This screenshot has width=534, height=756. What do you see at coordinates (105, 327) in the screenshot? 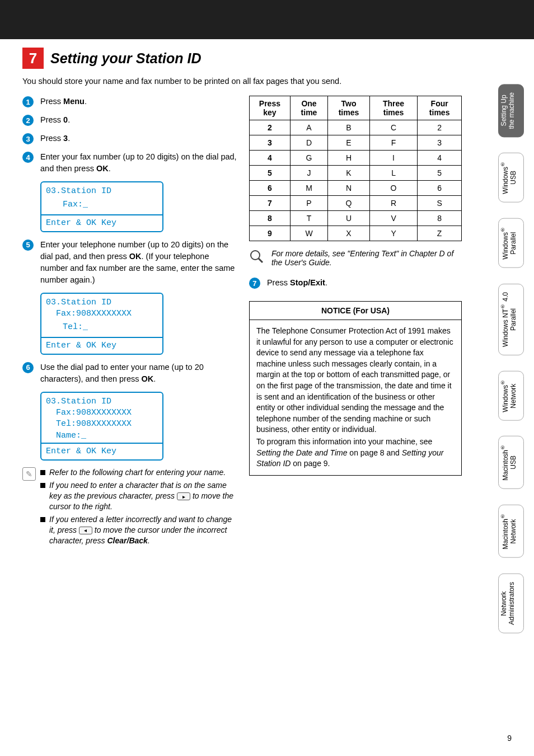
I see `lcd2-line3: Tel:_` at bounding box center [105, 327].